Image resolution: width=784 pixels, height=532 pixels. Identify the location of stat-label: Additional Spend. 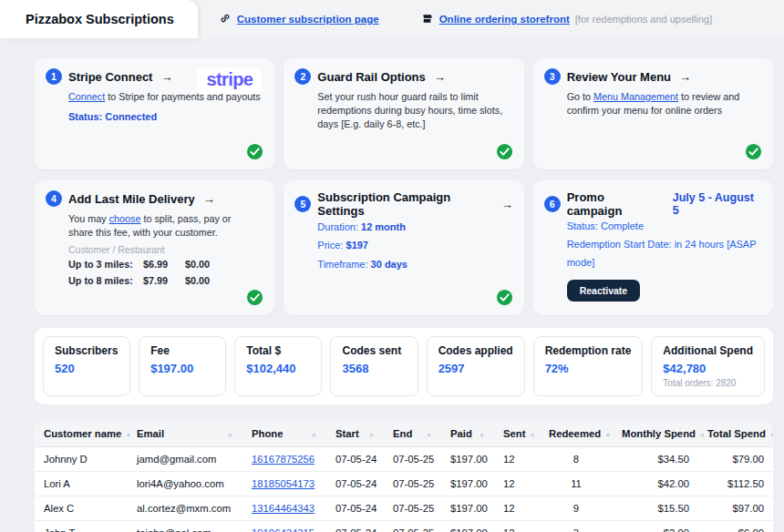
(707, 351).